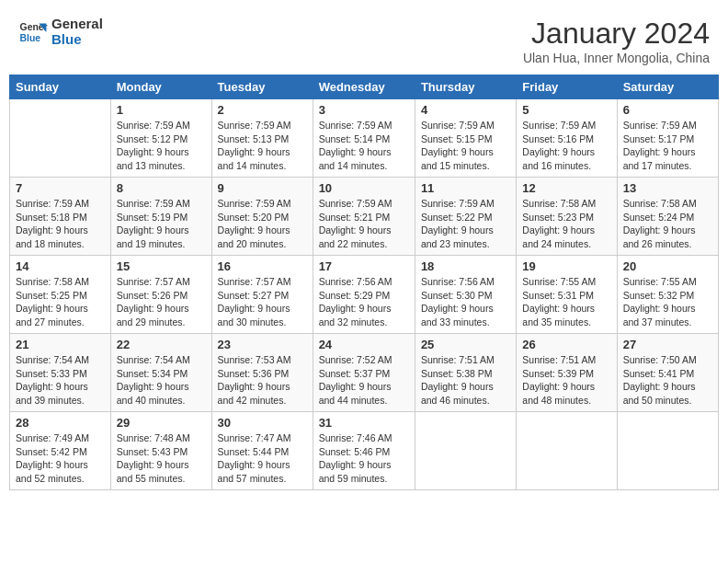  I want to click on table-row: 10Sunrise: 7:59 AMSunset: 5:21 PMDayligh…, so click(364, 217).